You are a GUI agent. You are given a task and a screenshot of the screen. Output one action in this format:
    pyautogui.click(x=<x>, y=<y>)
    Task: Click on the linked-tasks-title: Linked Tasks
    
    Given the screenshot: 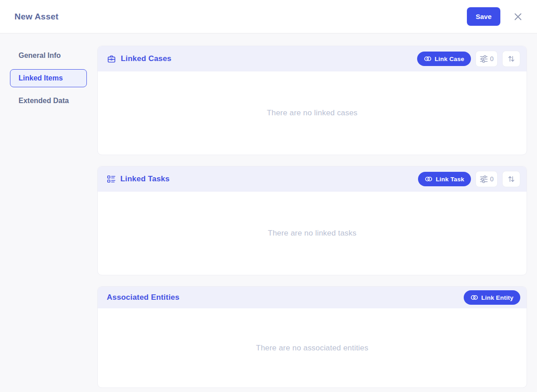 What is the action you would take?
    pyautogui.click(x=145, y=179)
    